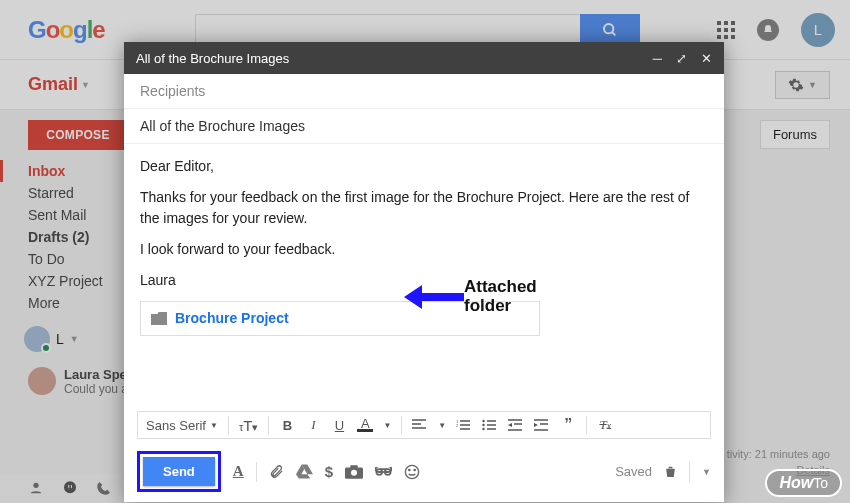 The image size is (850, 503). What do you see at coordinates (420, 425) in the screenshot?
I see `align-button` at bounding box center [420, 425].